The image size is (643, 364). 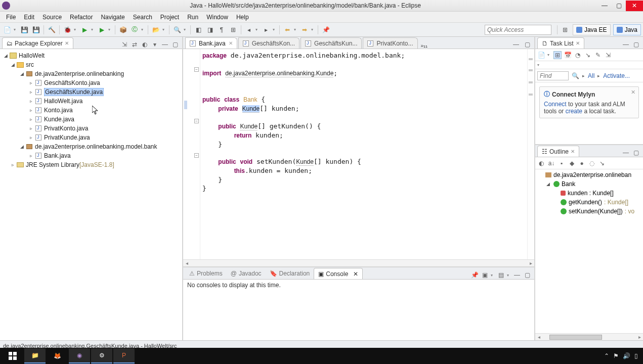 What do you see at coordinates (305, 30) in the screenshot?
I see `forward-button: ➡` at bounding box center [305, 30].